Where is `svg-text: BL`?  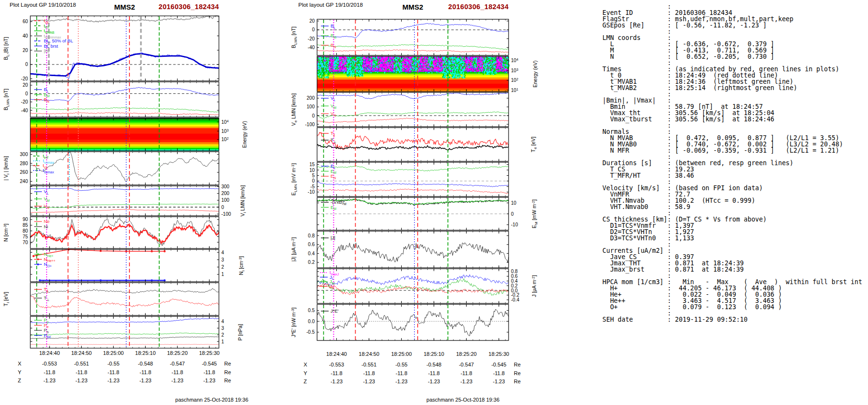
svg-text: BL is located at coordinates (333, 26).